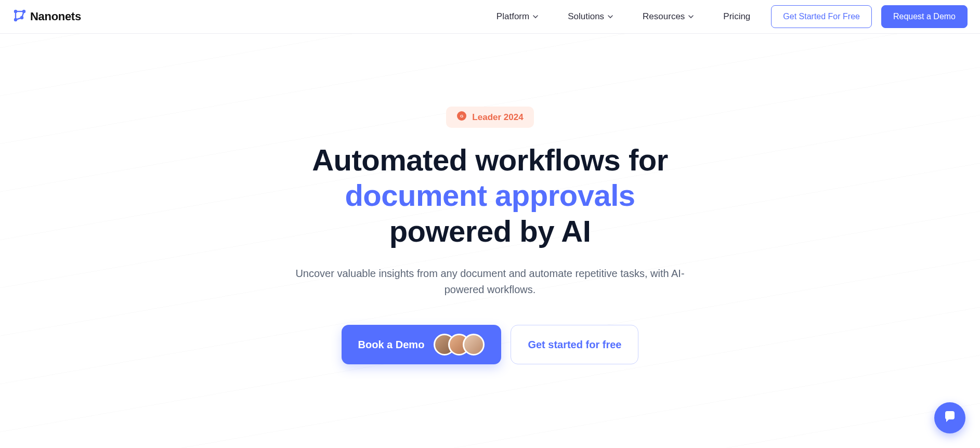 This screenshot has width=980, height=448. Describe the element at coordinates (391, 345) in the screenshot. I see `button-label: Book a Demo` at that location.